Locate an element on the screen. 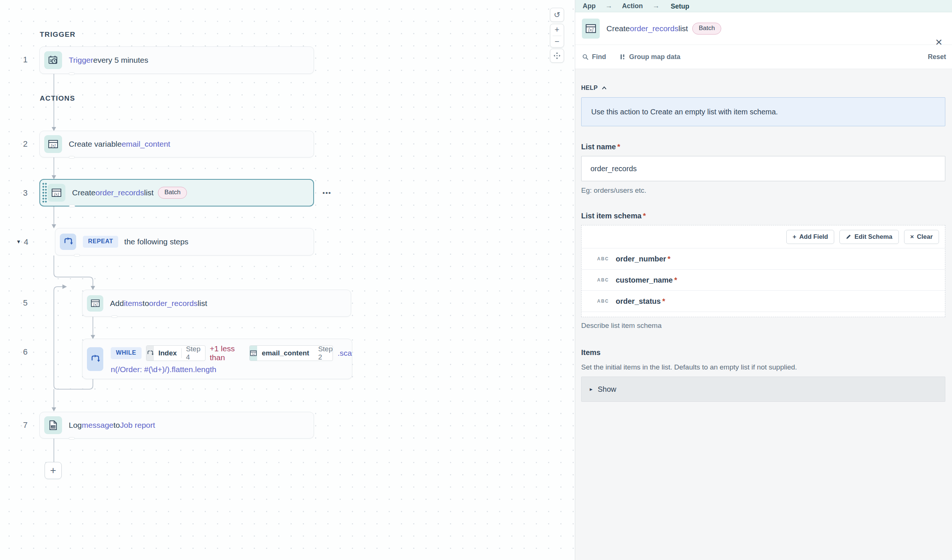  expression-text-line2: n(/Order: #(\d+)/).flatten.length is located at coordinates (231, 369).